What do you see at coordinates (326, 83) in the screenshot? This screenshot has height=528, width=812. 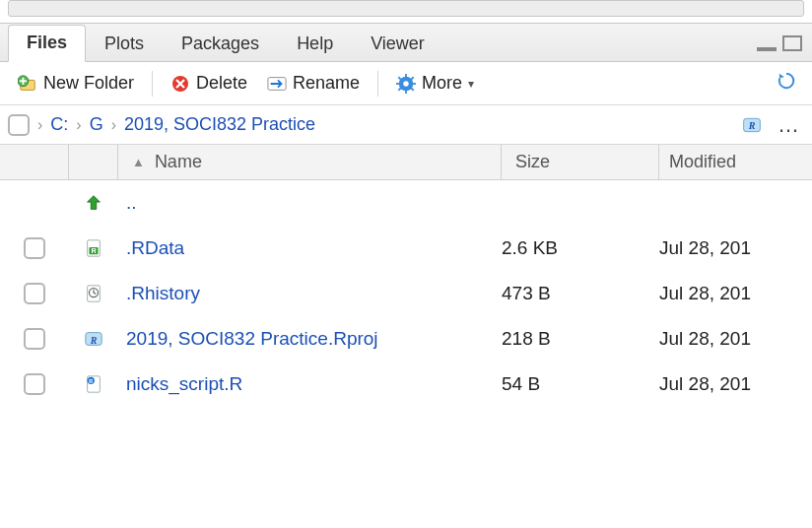 I see `rename-label: Rename` at bounding box center [326, 83].